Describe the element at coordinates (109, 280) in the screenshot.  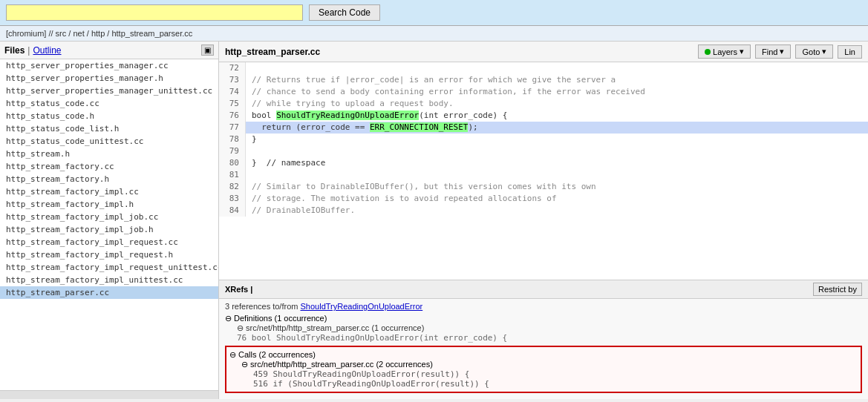
I see `sidebar-item: http_stream_factory_impl_unittest.cc` at that location.